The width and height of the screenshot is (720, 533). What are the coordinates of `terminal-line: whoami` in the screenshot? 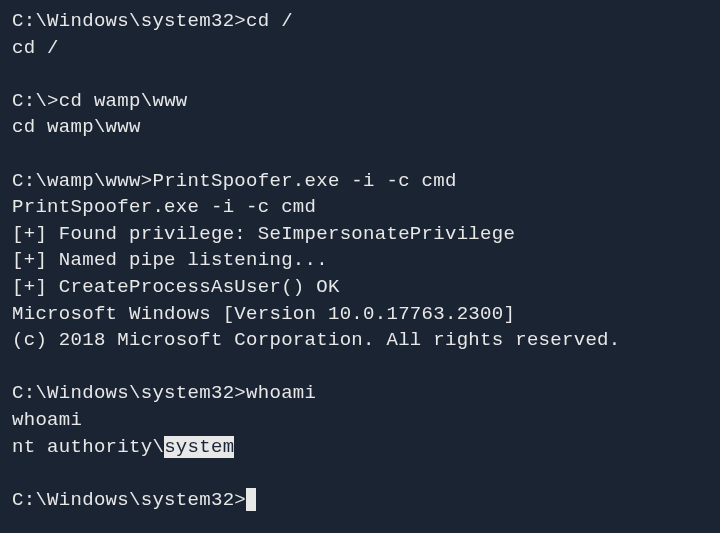 It's located at (360, 420).